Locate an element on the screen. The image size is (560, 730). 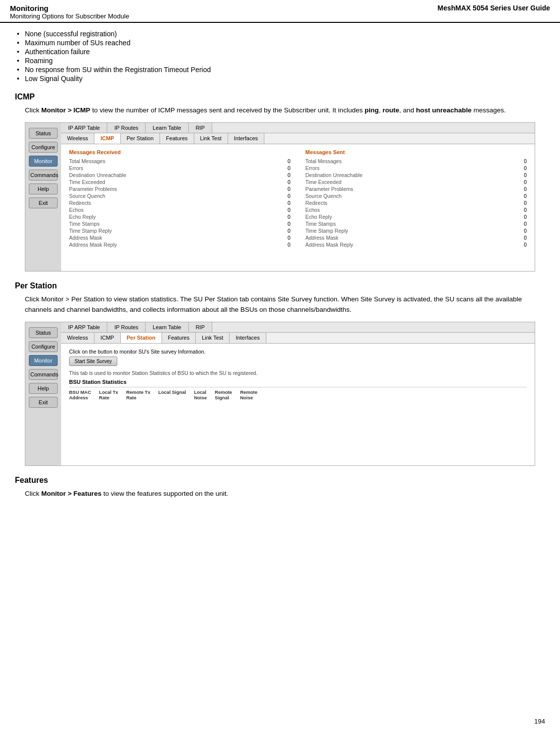
icmp-grid: Messages Received Total Messages0 Errors… is located at coordinates (298, 199).